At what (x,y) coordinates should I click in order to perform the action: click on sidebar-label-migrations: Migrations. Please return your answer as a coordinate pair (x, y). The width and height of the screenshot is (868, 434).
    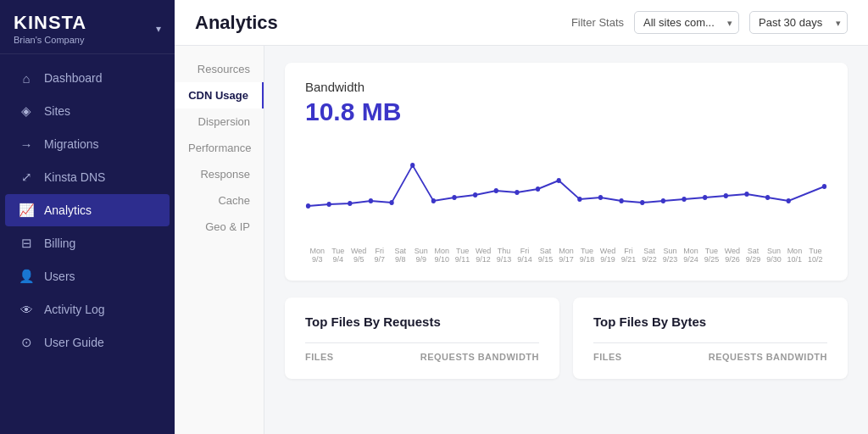
    Looking at the image, I should click on (71, 144).